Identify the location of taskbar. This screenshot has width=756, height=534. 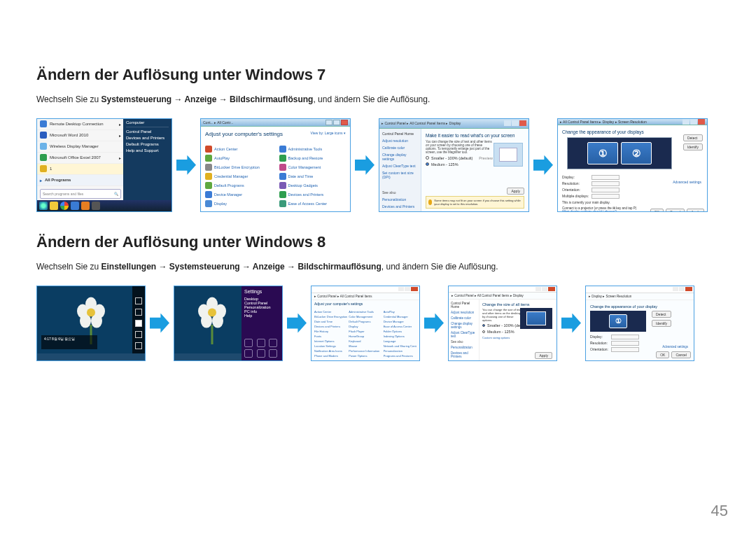
(91, 357).